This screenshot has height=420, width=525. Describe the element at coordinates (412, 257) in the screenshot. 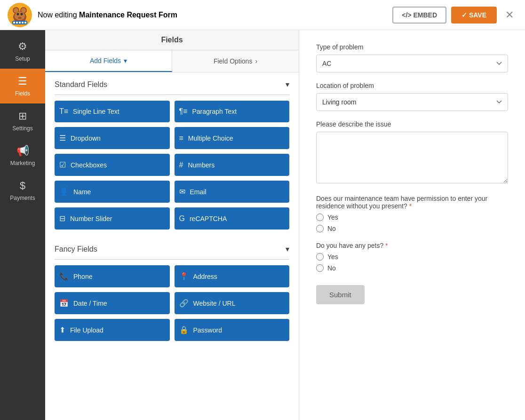

I see `field-have-pets: Do you have any pets? Yes No` at that location.